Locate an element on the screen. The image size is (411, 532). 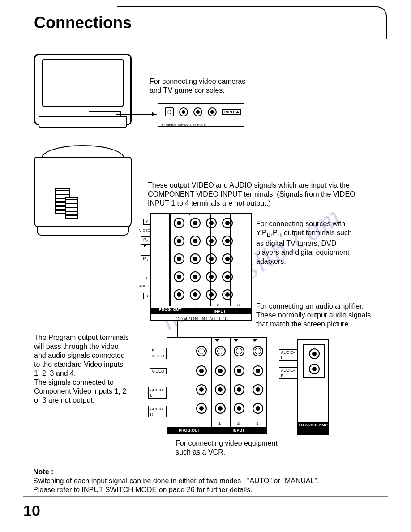
text: R is located at coordinates (280, 235).